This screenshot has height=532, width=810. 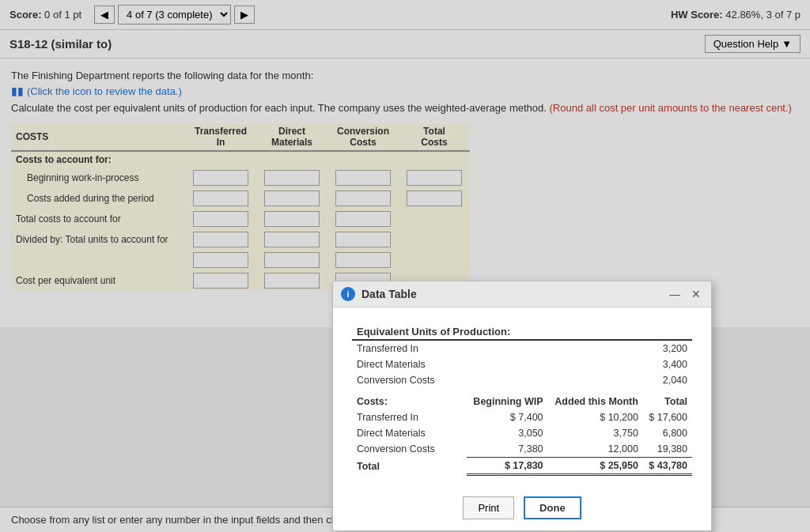 What do you see at coordinates (522, 294) in the screenshot?
I see `modal-titlebar: i Data Table — ✕` at bounding box center [522, 294].